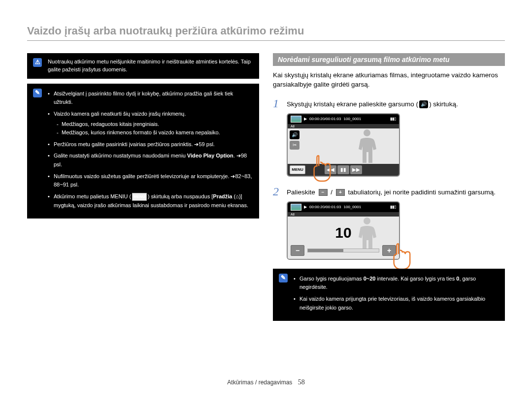 Image resolution: width=532 pixels, height=406 pixels. Describe the element at coordinates (367, 146) in the screenshot. I see `person-silhouette` at that location.